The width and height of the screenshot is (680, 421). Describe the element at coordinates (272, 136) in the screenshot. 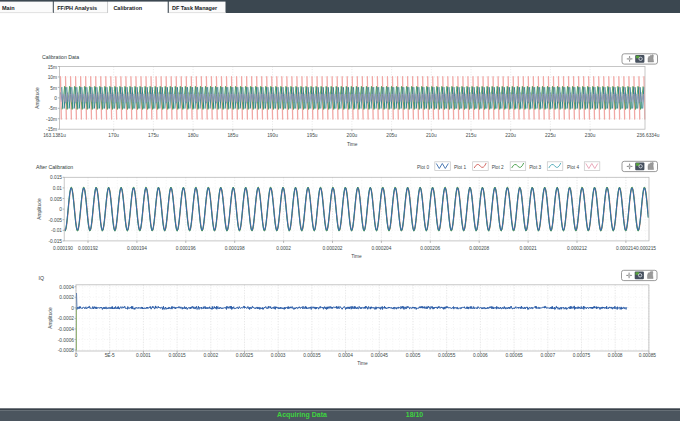

I see `svg-text: 190u` at that location.